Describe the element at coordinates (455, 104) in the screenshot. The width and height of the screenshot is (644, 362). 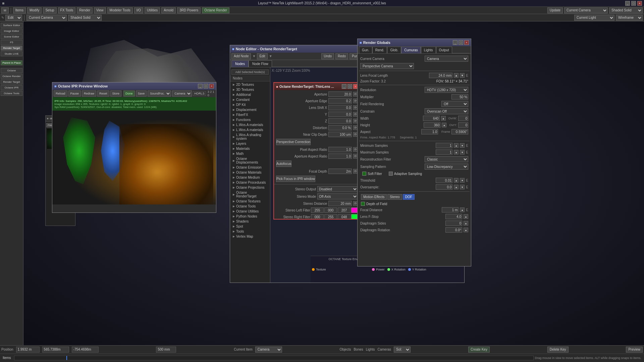
I see `rg-field-rendering-select: Off` at that location.